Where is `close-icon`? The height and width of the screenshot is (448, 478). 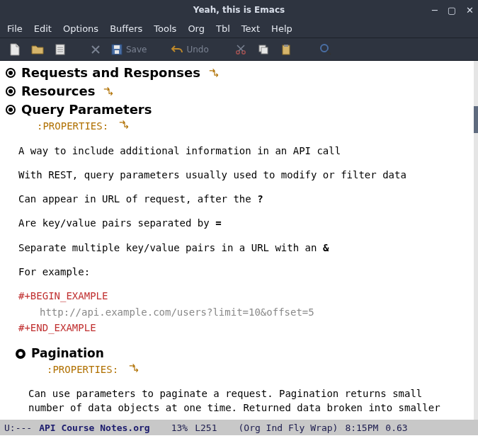
close-icon is located at coordinates (96, 50).